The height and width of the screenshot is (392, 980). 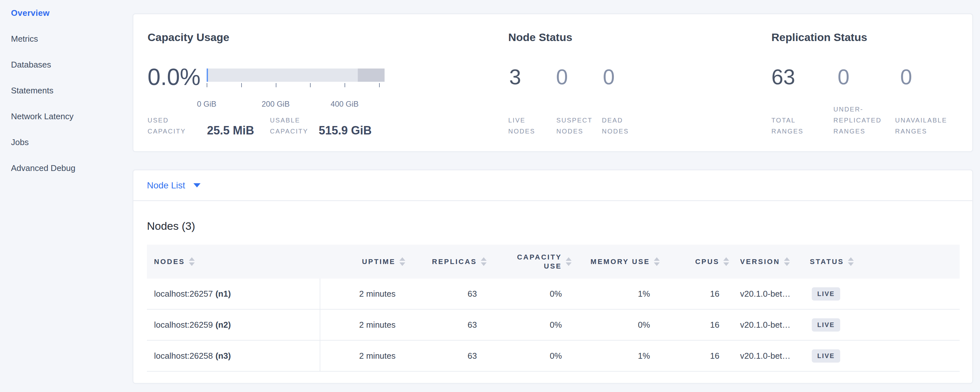 I want to click on node-address-cell: localhost:26259 (n2), so click(x=234, y=325).